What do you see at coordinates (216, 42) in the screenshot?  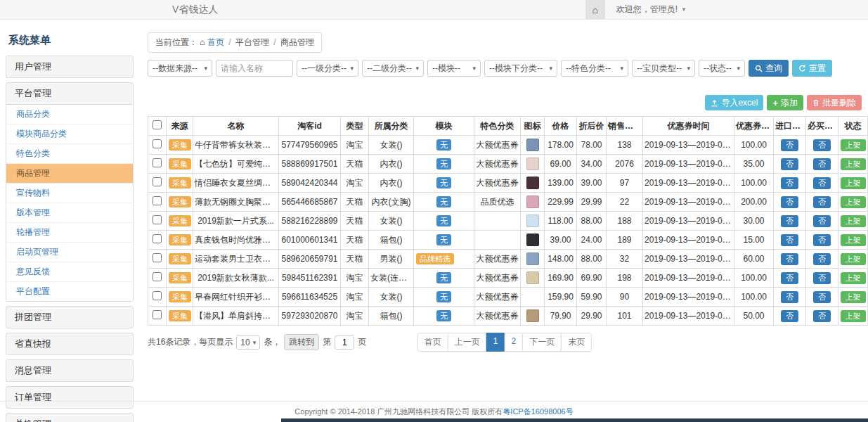 I see `breadcrumb-home-link: 首页` at bounding box center [216, 42].